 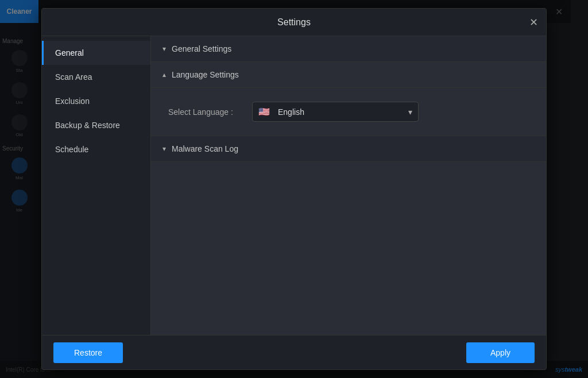 I want to click on language-row: Select Language : 🇺🇸 English, so click(x=349, y=111).